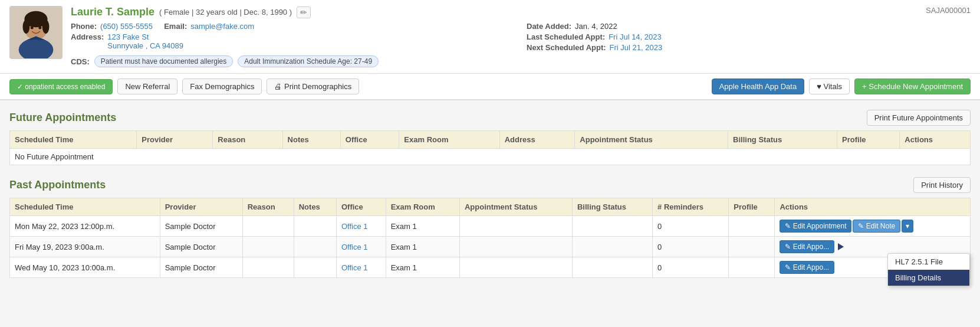  I want to click on past-row2-time: Fri May 19, 2023 9:00a.m., so click(85, 247).